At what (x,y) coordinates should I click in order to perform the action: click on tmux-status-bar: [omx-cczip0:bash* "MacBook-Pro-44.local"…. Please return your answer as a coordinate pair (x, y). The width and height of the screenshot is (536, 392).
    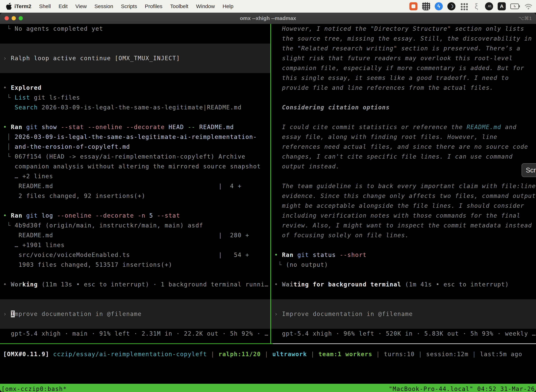
    Looking at the image, I should click on (268, 388).